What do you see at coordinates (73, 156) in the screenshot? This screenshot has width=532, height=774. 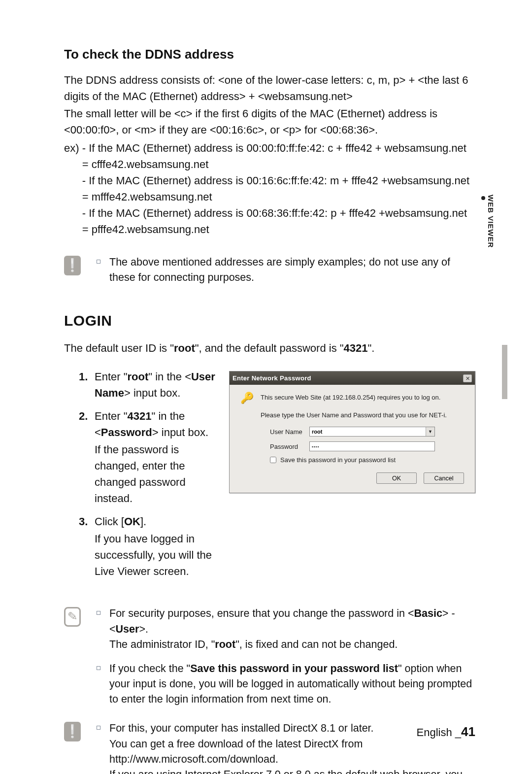 I see `example-prefix: ex)` at bounding box center [73, 156].